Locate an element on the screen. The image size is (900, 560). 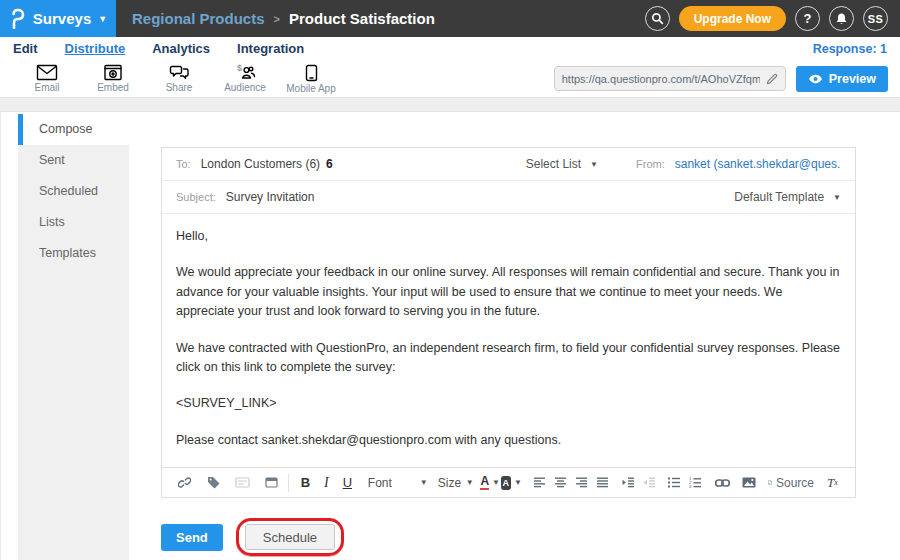
channel-share: Share is located at coordinates (179, 78).